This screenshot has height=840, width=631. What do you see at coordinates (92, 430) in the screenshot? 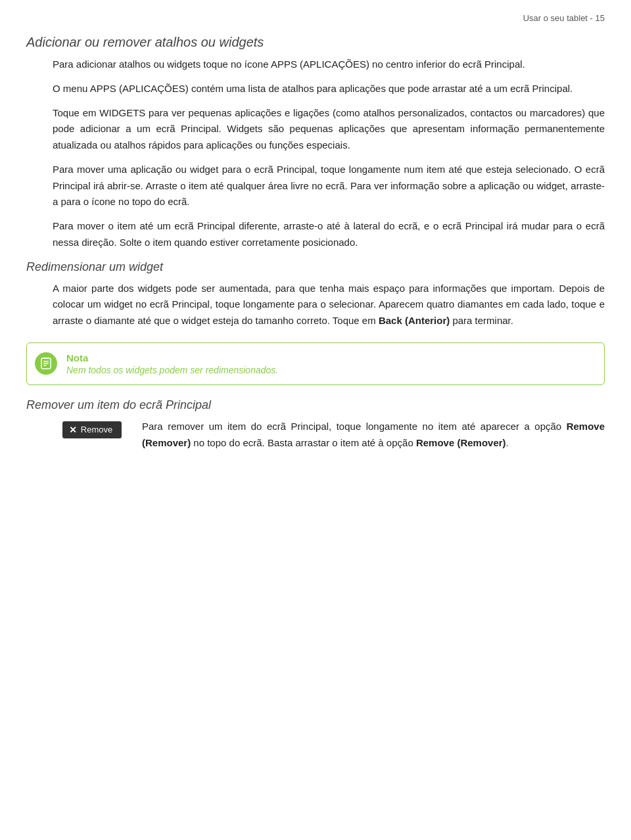
I see `remove-button-block: ✕ Remove` at bounding box center [92, 430].